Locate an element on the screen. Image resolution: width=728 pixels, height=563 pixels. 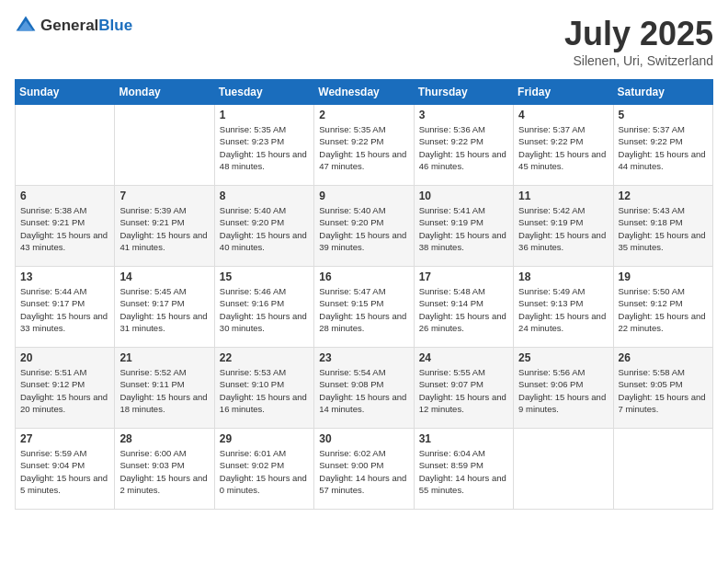
day-number: 10 is located at coordinates (463, 196).